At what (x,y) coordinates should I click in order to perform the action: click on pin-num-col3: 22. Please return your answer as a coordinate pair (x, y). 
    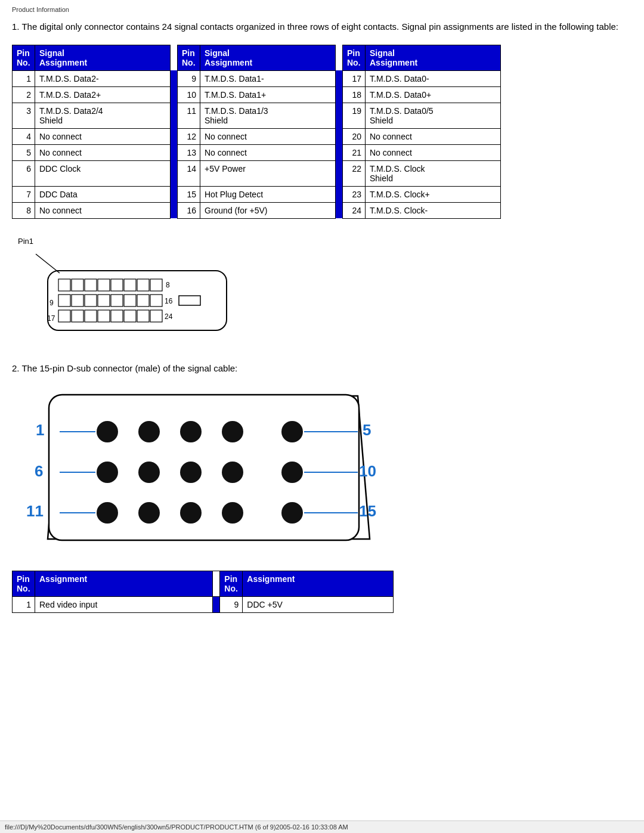
    Looking at the image, I should click on (354, 173).